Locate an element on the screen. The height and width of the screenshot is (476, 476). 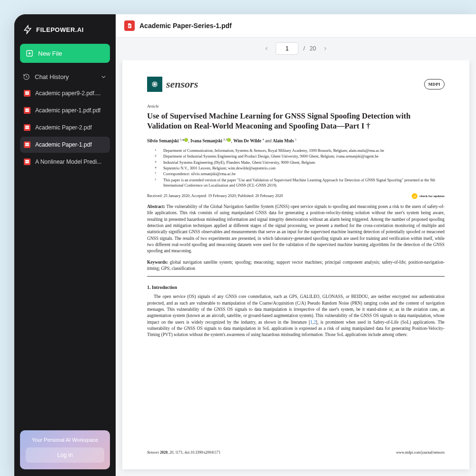
chat-history-header: Chat History is located at coordinates (65, 74).